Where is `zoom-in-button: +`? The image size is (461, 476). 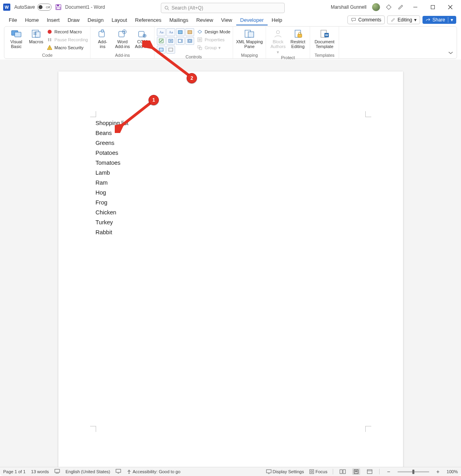 zoom-in-button: + is located at coordinates (438, 472).